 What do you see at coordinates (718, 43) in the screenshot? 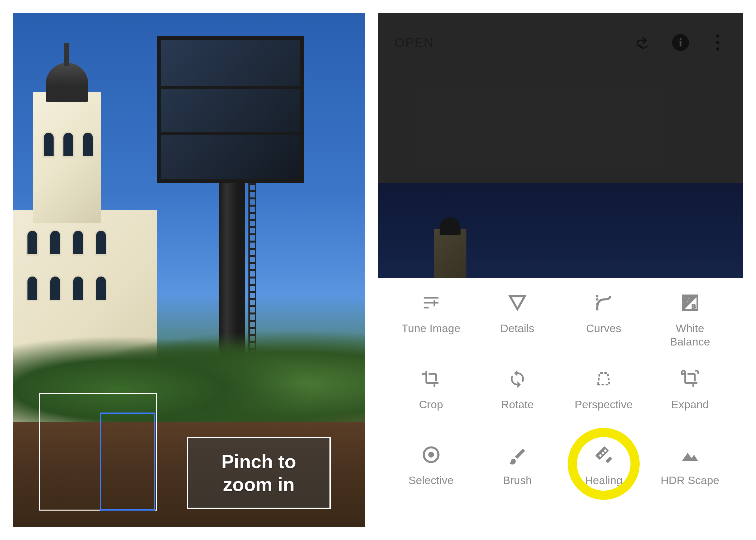
I see `overflow-menu-icon` at bounding box center [718, 43].